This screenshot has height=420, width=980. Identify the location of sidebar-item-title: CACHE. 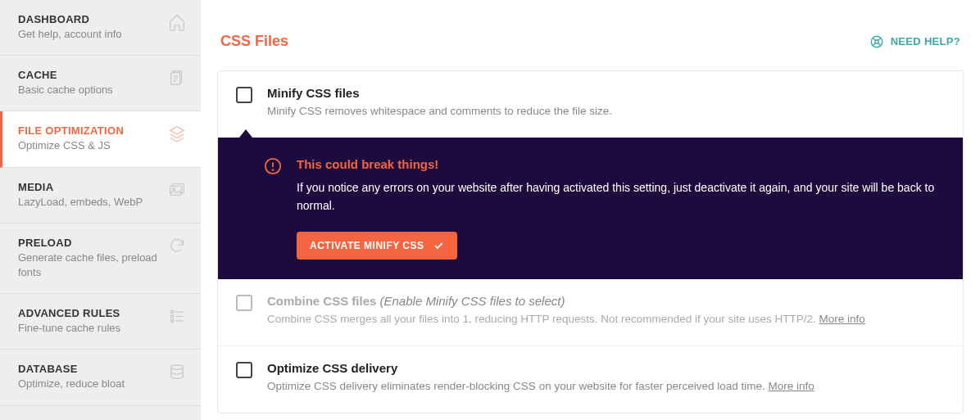
(90, 75).